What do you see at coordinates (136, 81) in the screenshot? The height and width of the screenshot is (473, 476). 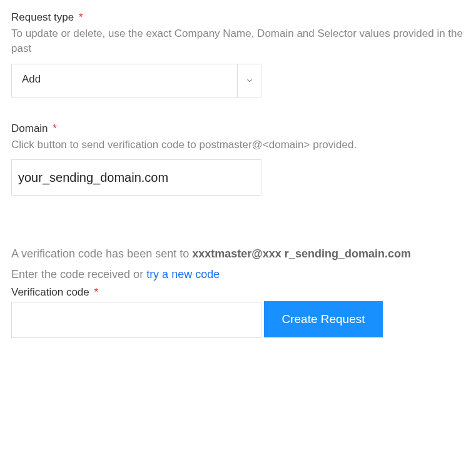 I see `request-type-select: Add` at bounding box center [136, 81].